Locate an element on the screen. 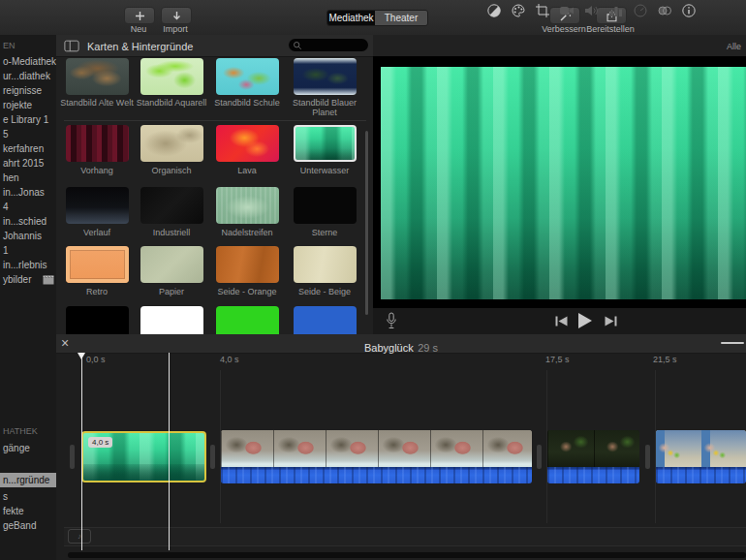  thumb-label: Standbild Schule is located at coordinates (247, 103).